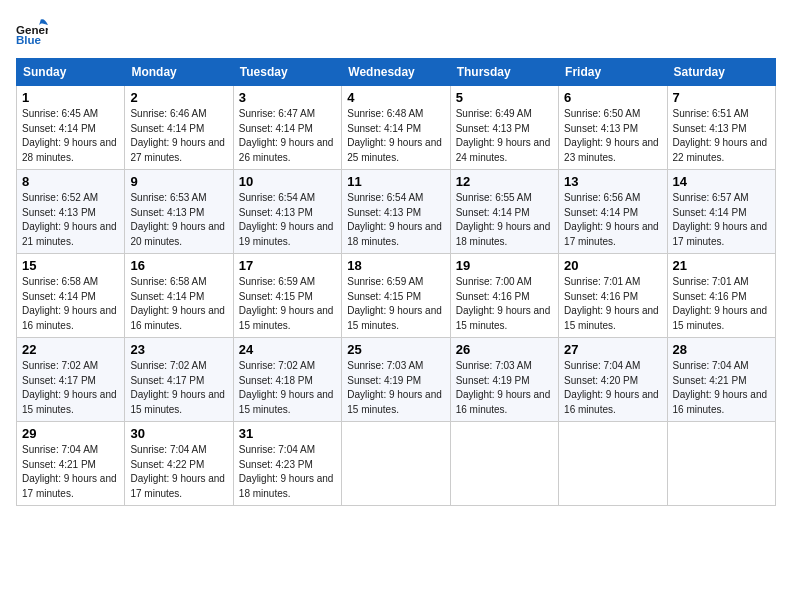  I want to click on day-info: Sunrise: 6:46 AM Sunset: 4:14 PM Dayligh…, so click(178, 136).